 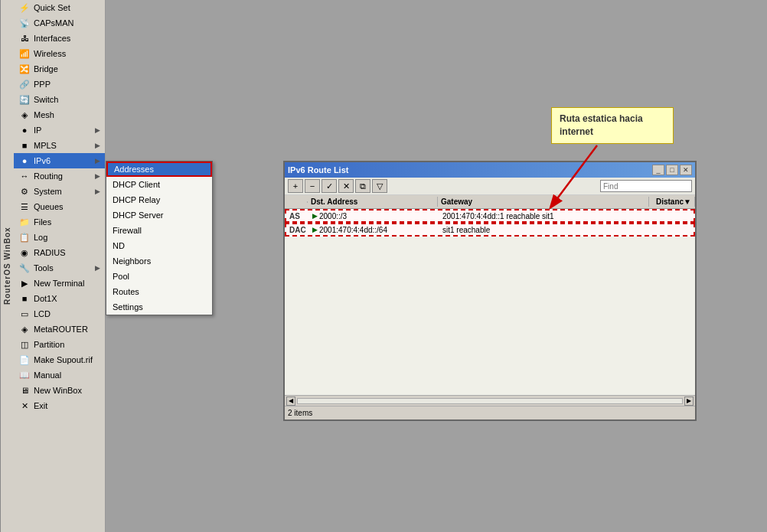 What do you see at coordinates (60, 100) in the screenshot?
I see `sidebar-item-switch: 🔄Switch` at bounding box center [60, 100].